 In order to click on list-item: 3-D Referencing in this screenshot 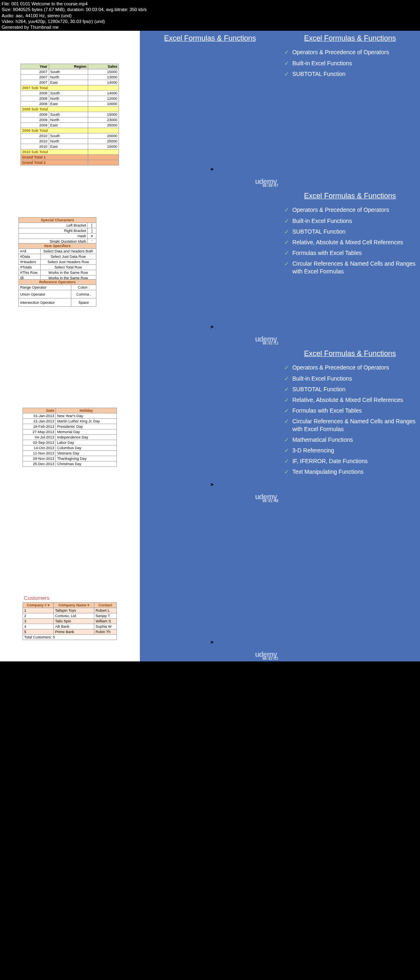, I will do `click(350, 450)`.